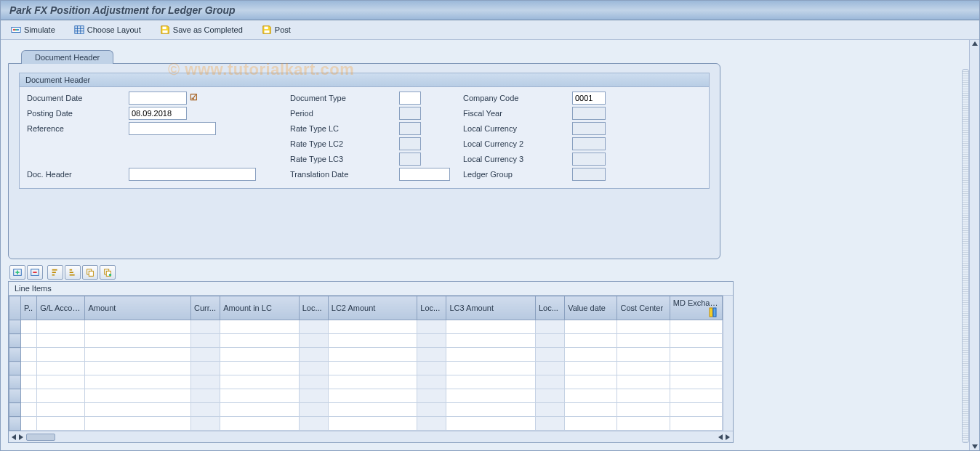 The image size is (980, 451). I want to click on col-value-date: Value date, so click(591, 308).